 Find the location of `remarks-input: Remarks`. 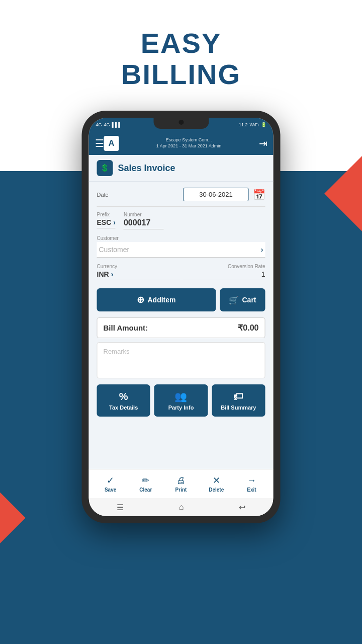

remarks-input: Remarks is located at coordinates (181, 360).